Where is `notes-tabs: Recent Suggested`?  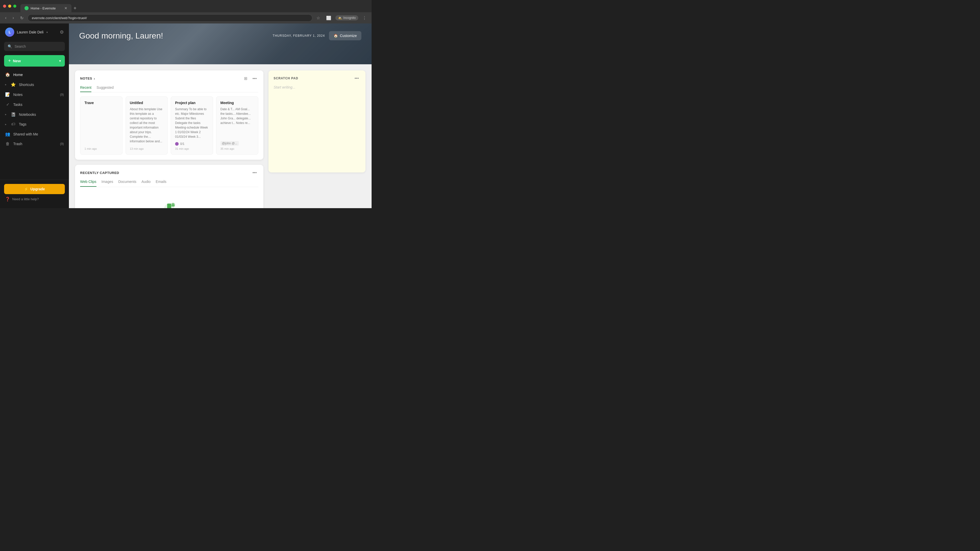 notes-tabs: Recent Suggested is located at coordinates (169, 89).